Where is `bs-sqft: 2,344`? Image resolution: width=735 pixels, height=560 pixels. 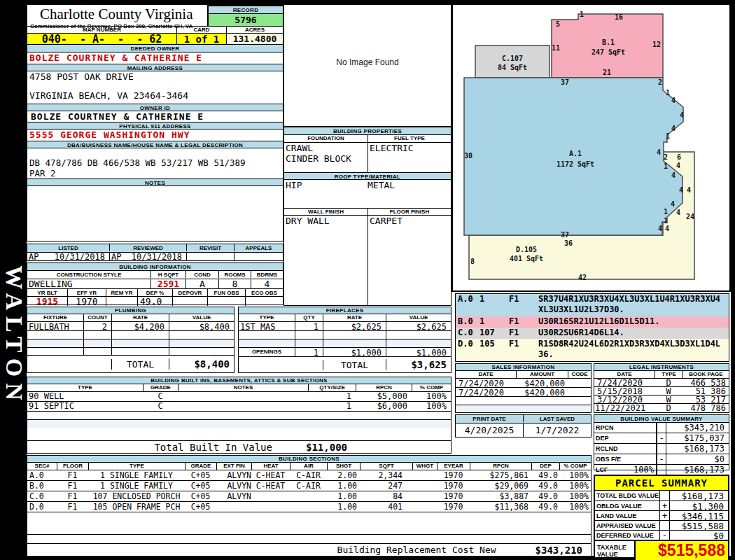 bs-sqft: 2,344 is located at coordinates (386, 475).